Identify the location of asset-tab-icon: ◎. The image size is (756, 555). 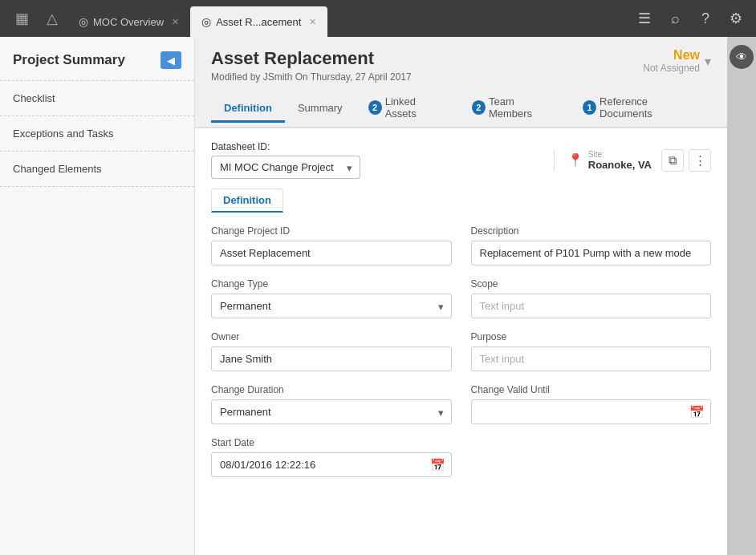
(206, 22).